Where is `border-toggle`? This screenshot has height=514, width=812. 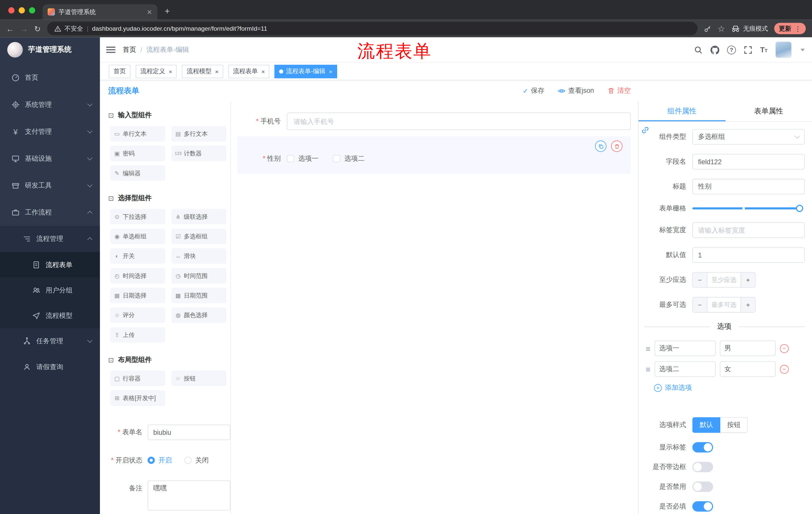
border-toggle is located at coordinates (703, 467).